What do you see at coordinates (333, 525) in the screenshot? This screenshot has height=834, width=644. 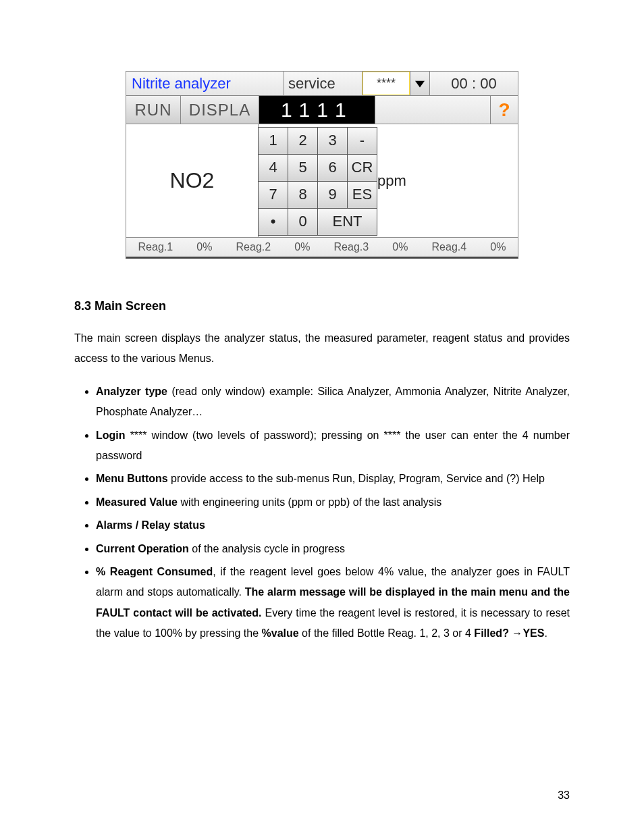 I see `bullet-alarms: Alarms / Relay status` at bounding box center [333, 525].